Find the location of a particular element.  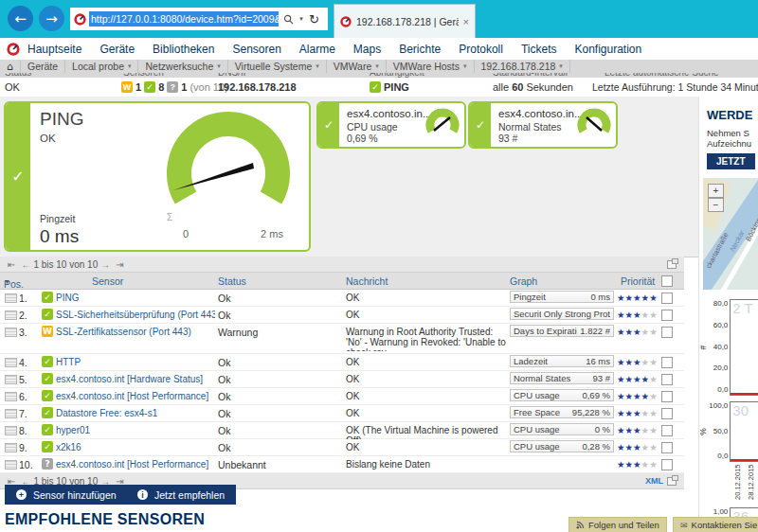

add-sensor-button: + Sensor hinzufügen is located at coordinates (66, 494).